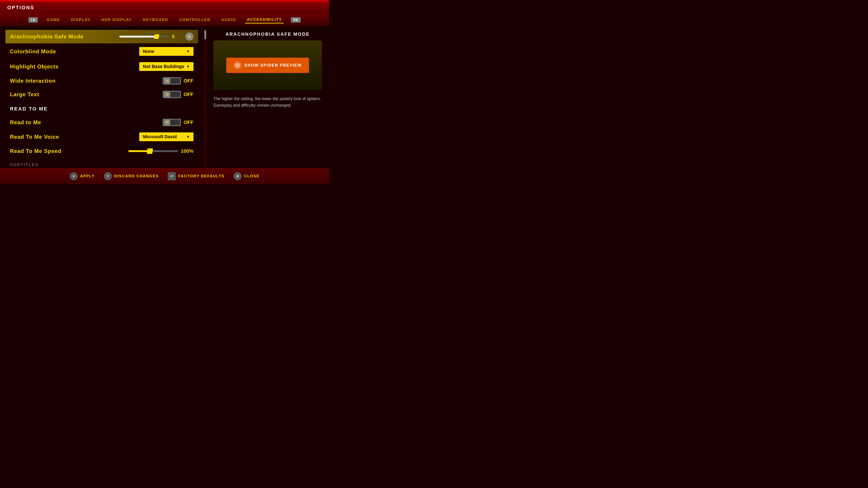 This screenshot has width=868, height=488. I want to click on scrollbar-thumb, so click(205, 35).